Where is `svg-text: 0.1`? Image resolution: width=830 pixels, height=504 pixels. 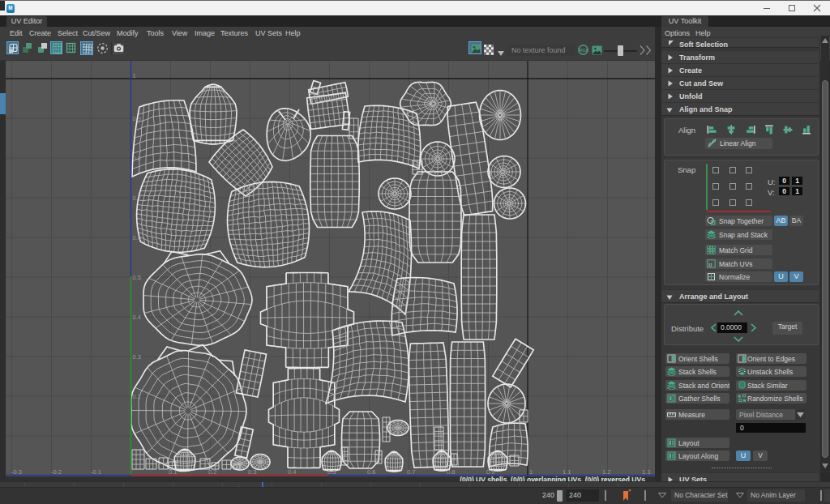 svg-text: 0.1 is located at coordinates (173, 472).